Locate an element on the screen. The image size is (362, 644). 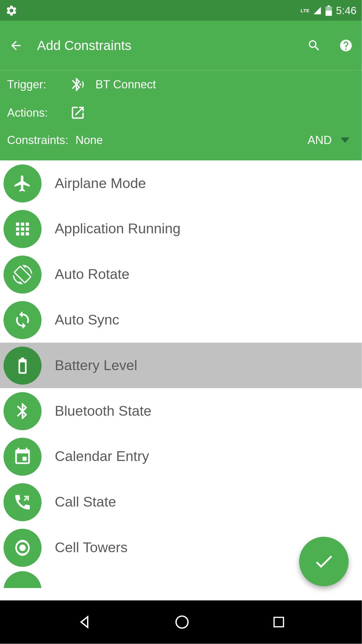
rotate-icon is located at coordinates (23, 274).